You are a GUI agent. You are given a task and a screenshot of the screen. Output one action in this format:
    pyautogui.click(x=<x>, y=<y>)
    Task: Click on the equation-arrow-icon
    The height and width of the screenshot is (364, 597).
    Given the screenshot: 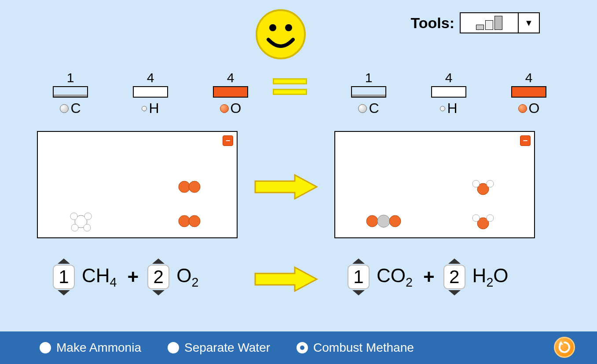 What is the action you would take?
    pyautogui.click(x=286, y=279)
    